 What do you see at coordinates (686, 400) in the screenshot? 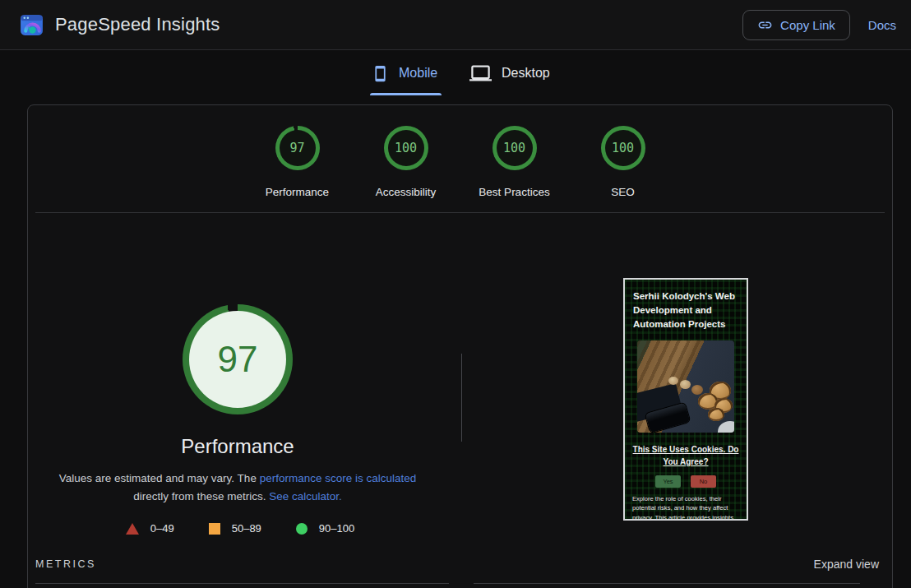
I see `page-screenshot-thumbnail: Serhii Kolodych's Web Development and Au…` at bounding box center [686, 400].